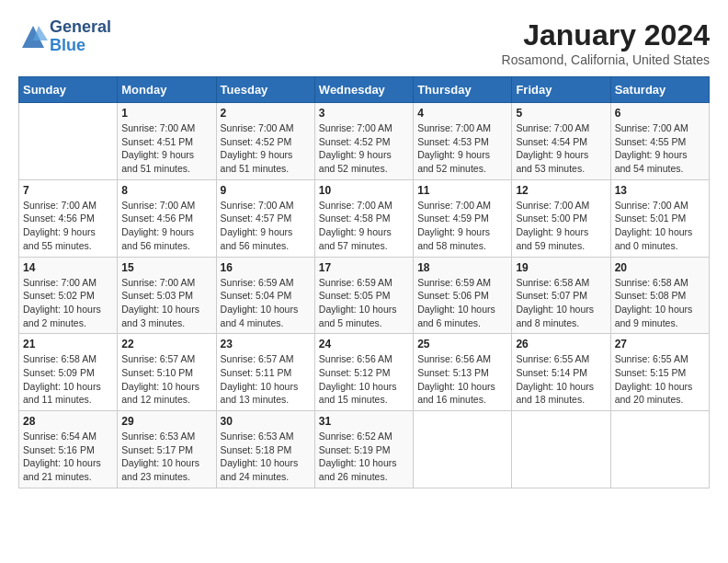  I want to click on day-info: Sunrise: 7:00 AM Sunset: 4:54 PM Dayligh…, so click(561, 149).